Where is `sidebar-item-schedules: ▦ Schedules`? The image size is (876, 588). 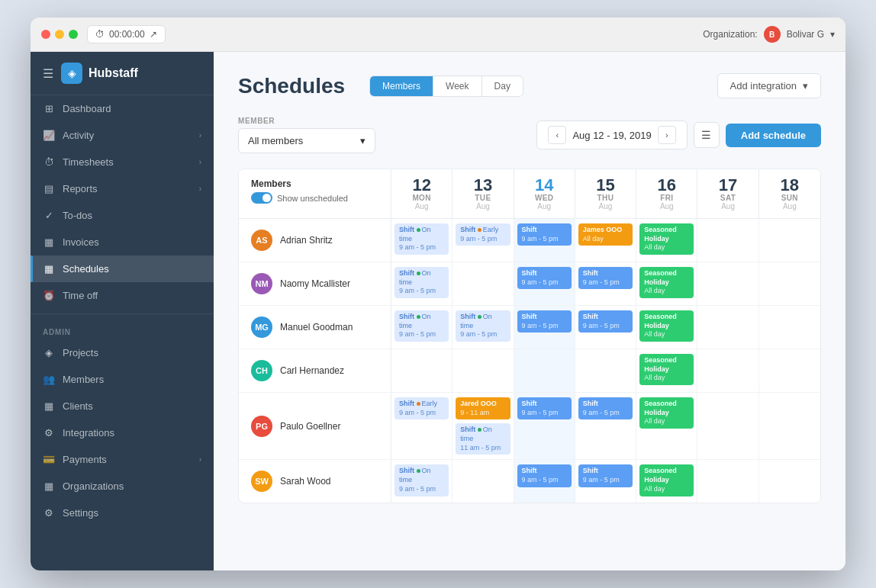
sidebar-item-schedules: ▦ Schedules is located at coordinates (122, 268).